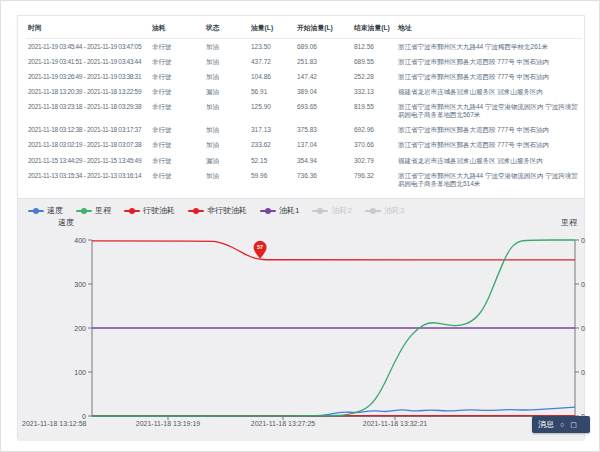 The width and height of the screenshot is (600, 452). I want to click on table-row: 2021-11-13 03:15:34 - 2021-11-13 03:16:1…, so click(304, 180).